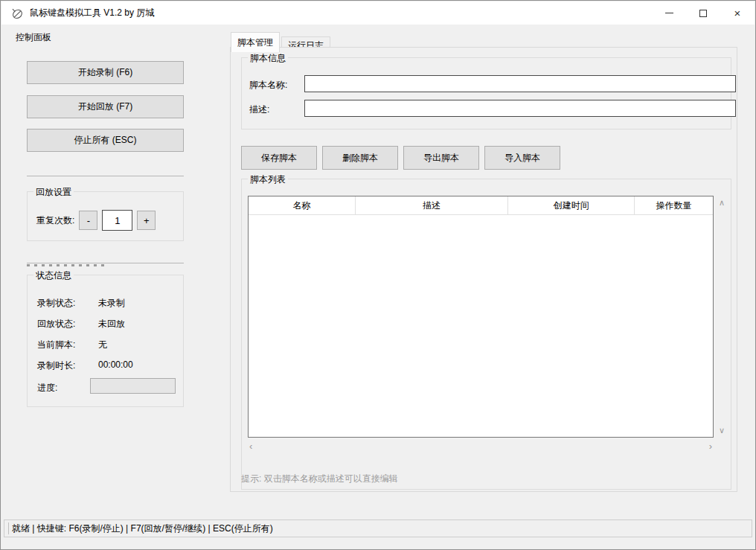  What do you see at coordinates (268, 85) in the screenshot?
I see `script-name-label: 脚本名称:` at bounding box center [268, 85].